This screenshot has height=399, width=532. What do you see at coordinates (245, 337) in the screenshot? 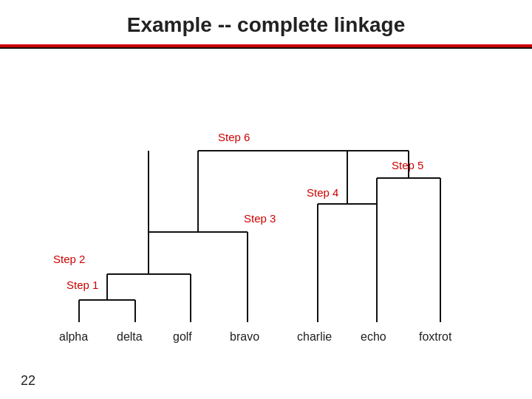
I see `svg-text: bravo` at bounding box center [245, 337].